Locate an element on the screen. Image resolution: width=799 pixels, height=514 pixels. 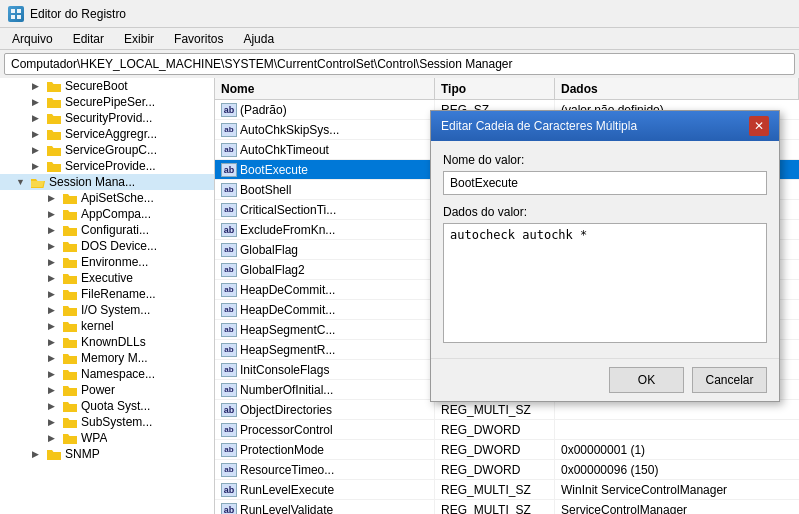
cell-data: 0x00000001 (1) is located at coordinates (677, 450).